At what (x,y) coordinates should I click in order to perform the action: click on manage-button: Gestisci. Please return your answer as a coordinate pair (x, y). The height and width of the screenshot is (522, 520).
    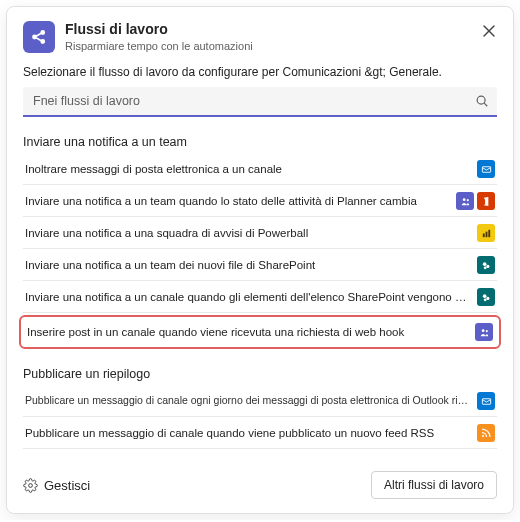
    Looking at the image, I should click on (56, 486).